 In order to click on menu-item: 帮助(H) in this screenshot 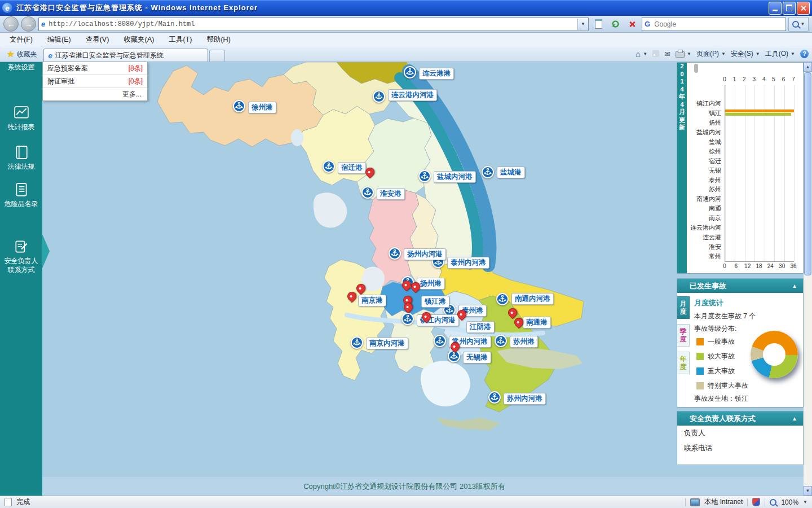, I will do `click(218, 40)`.